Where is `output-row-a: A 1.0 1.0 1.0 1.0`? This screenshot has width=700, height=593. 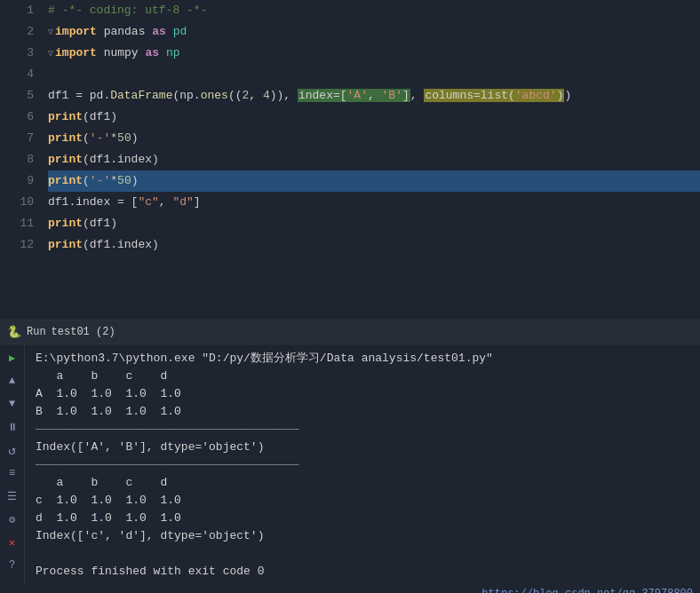 output-row-a: A 1.0 1.0 1.0 1.0 is located at coordinates (362, 394).